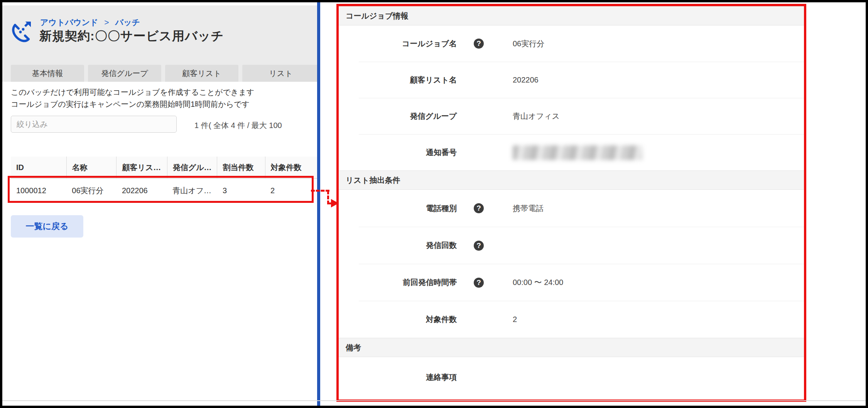  I want to click on field-value: 00:00 〜 24:00, so click(538, 282).